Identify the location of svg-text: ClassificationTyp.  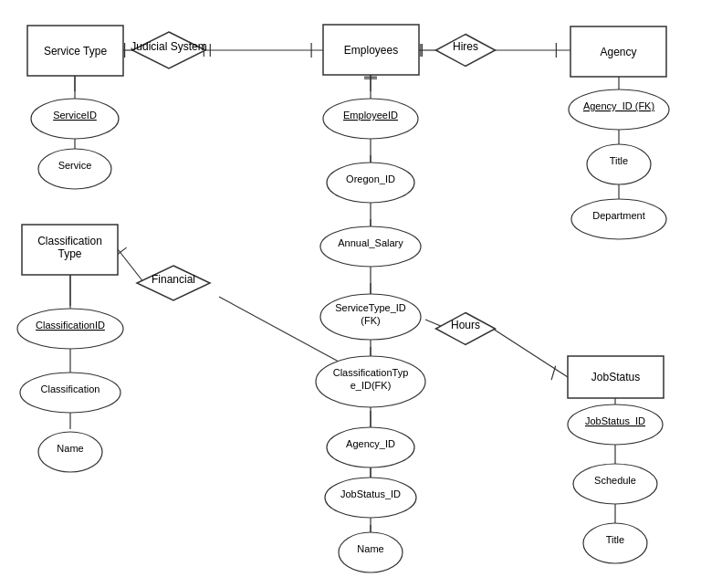
(371, 373).